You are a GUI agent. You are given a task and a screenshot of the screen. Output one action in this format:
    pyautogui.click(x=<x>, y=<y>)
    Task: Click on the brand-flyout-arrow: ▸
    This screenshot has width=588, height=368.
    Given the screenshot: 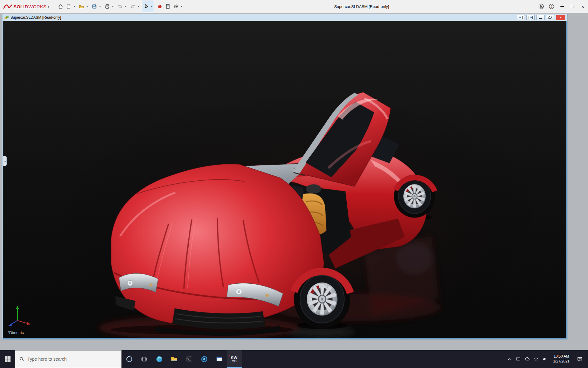 What is the action you would take?
    pyautogui.click(x=49, y=7)
    